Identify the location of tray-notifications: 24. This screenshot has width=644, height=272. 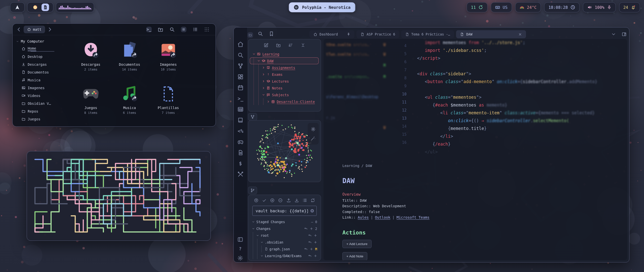
(629, 7).